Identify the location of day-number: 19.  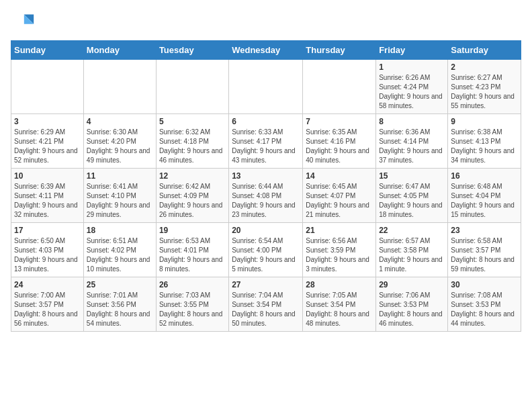
(192, 230).